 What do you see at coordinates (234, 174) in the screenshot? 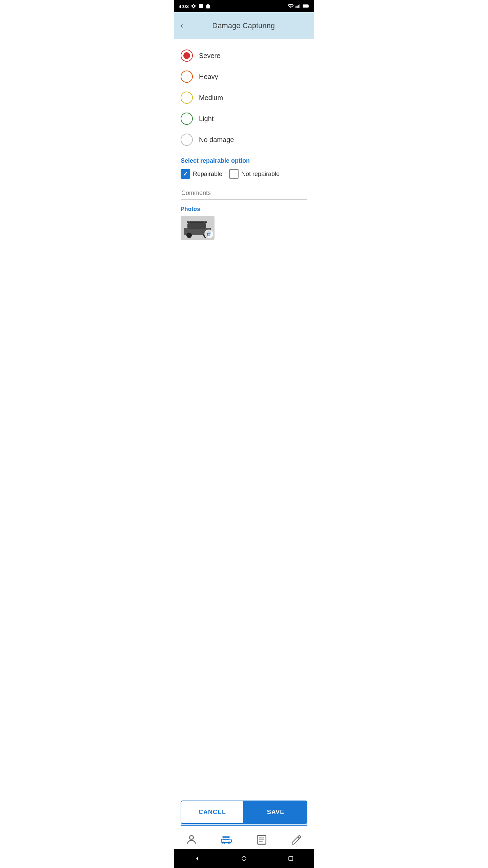
I see `checkbox-not-repairable` at bounding box center [234, 174].